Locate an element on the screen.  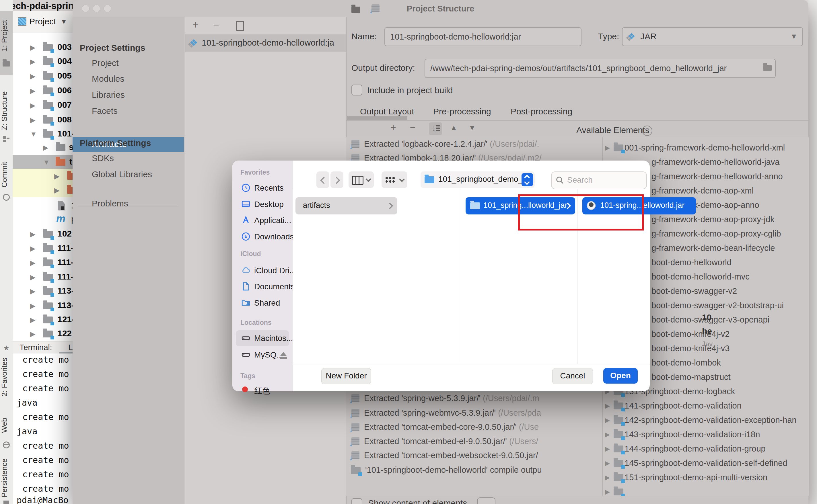
available-element-row: ▶151-springboot-demo-api-multi-version is located at coordinates (706, 477).